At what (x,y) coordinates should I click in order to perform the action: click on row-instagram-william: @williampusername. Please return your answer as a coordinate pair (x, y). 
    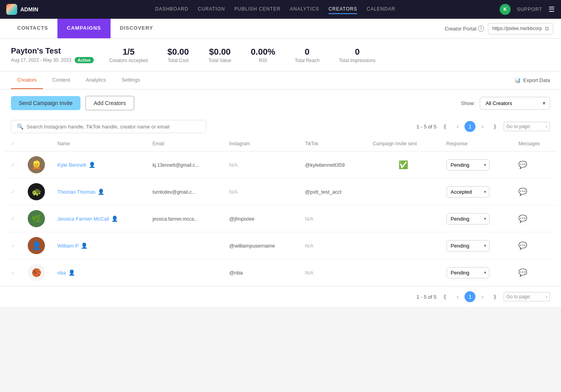
    Looking at the image, I should click on (261, 246).